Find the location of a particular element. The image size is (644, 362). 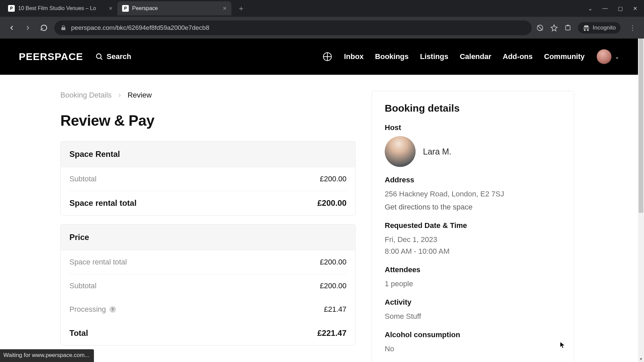

search-button: Search is located at coordinates (113, 57).